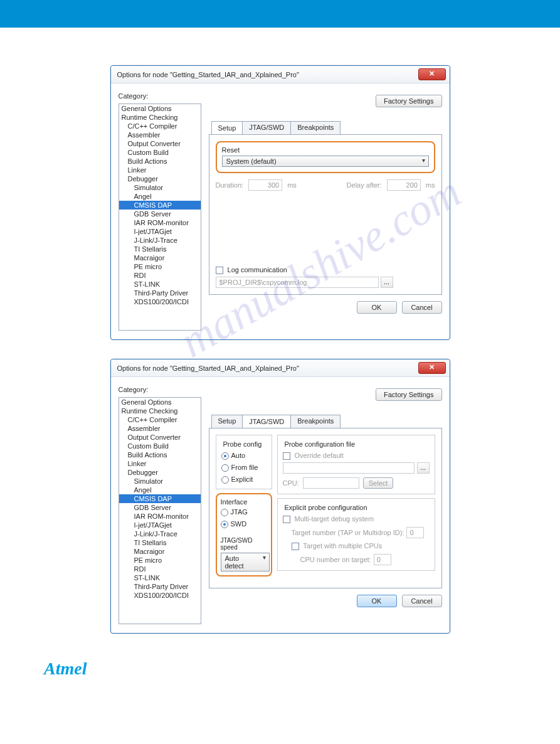  Describe the element at coordinates (208, 75) in the screenshot. I see `dialog-title: Options for node "Getting_Started_IAR_an…` at that location.